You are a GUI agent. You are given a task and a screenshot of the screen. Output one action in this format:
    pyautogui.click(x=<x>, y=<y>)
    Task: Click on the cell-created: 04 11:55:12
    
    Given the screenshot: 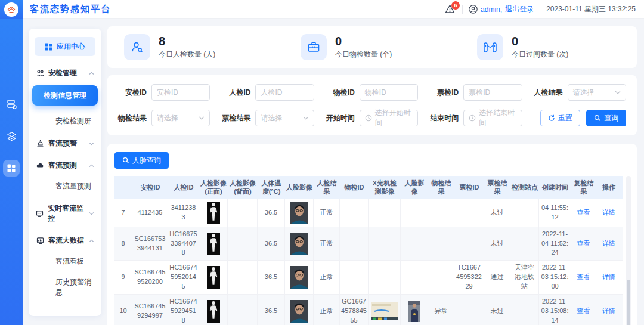 What is the action you would take?
    pyautogui.click(x=555, y=213)
    